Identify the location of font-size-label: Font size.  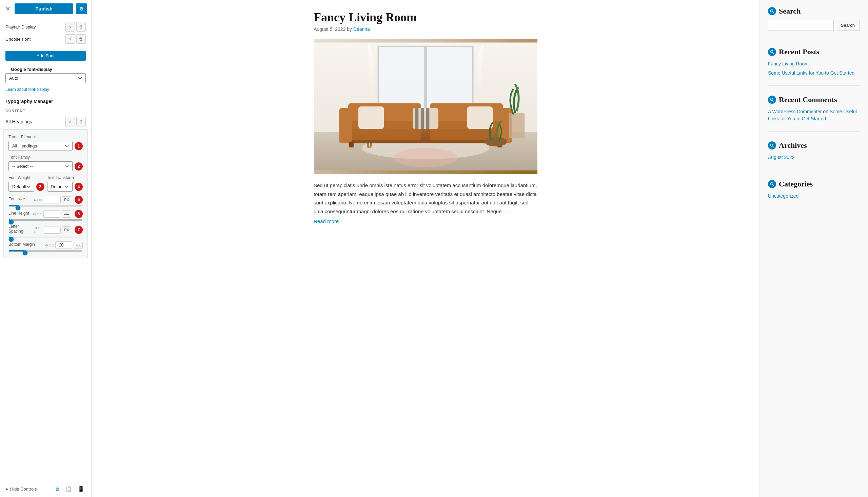
(17, 199).